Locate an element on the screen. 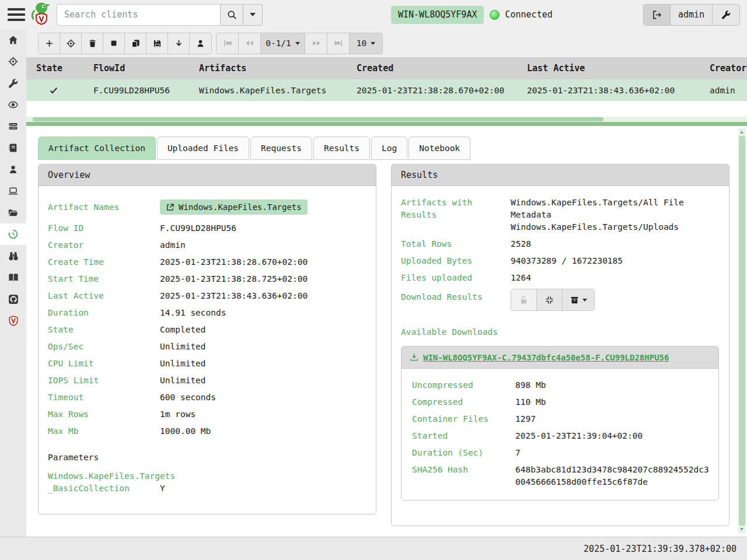 The width and height of the screenshot is (747, 560). available-download-card: WIN-WL8OQ5YF9AX-C.79437dbfc4a50e58-F.CU9… is located at coordinates (560, 424).